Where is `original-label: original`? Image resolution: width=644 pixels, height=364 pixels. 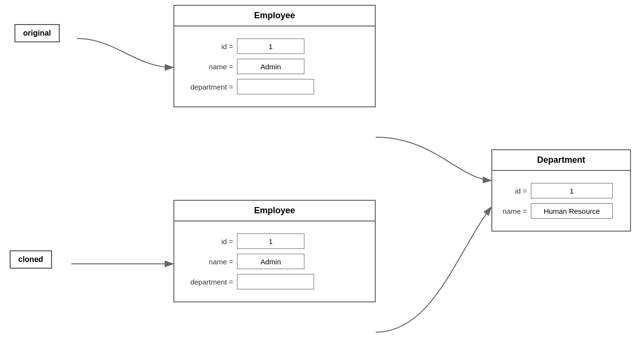
original-label: original is located at coordinates (37, 33).